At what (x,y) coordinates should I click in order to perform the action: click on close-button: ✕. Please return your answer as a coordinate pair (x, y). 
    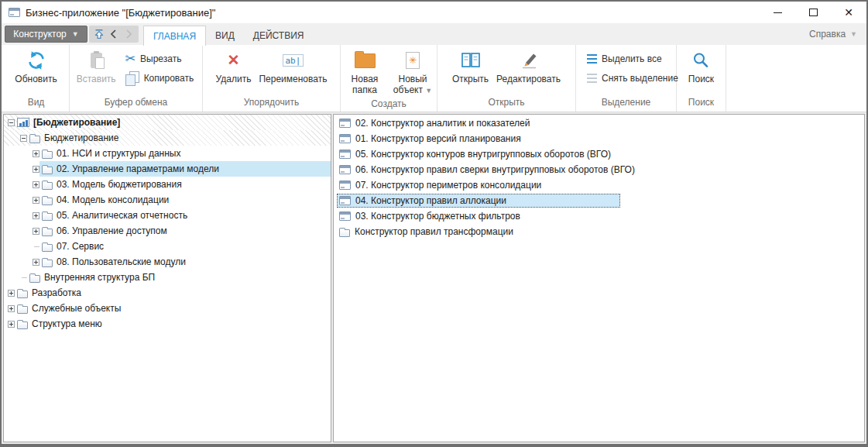
    Looking at the image, I should click on (849, 12).